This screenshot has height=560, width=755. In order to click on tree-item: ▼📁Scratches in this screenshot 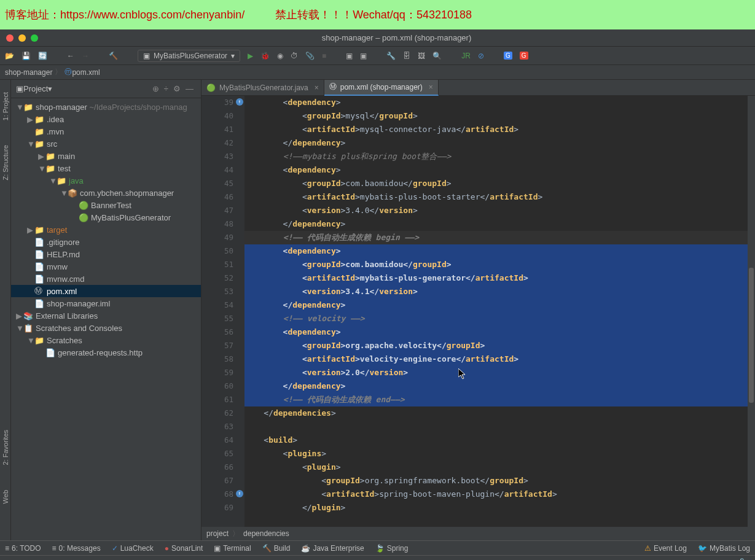, I will do `click(106, 340)`.